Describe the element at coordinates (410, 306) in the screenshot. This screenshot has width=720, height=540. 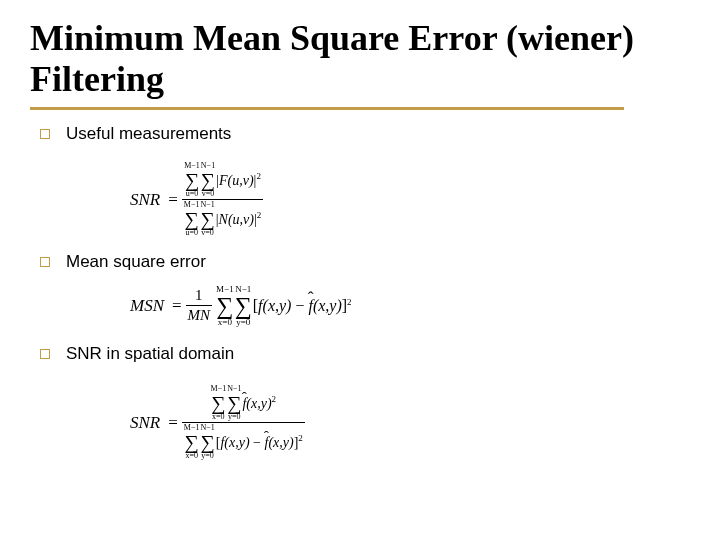
I see `formula-mse: MSN = 1 MN M−1∑x=0 N−1∑y=0 [f(x,y) − f(x…` at that location.